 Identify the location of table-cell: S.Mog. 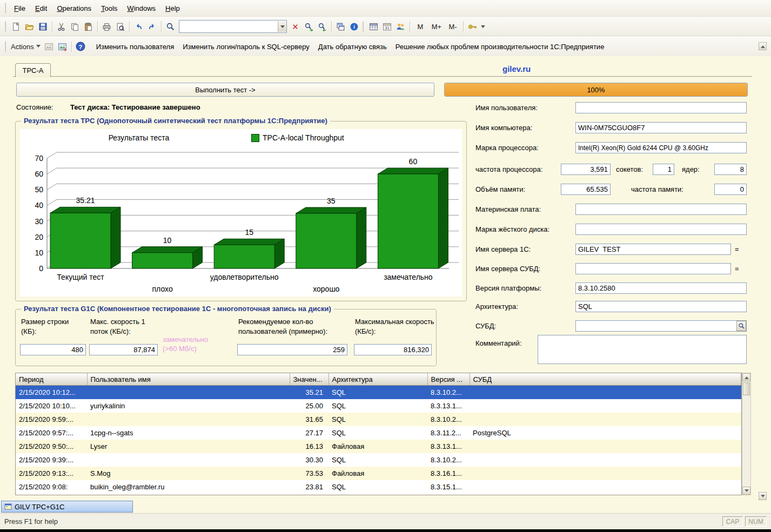
(188, 473).